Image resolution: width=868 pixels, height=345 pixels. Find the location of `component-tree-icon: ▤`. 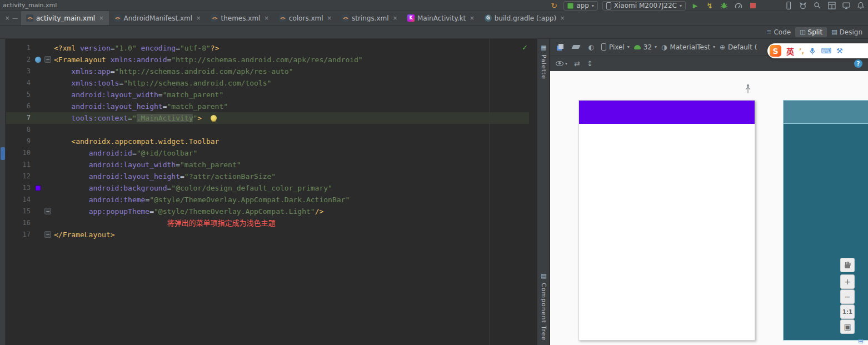

component-tree-icon: ▤ is located at coordinates (543, 276).